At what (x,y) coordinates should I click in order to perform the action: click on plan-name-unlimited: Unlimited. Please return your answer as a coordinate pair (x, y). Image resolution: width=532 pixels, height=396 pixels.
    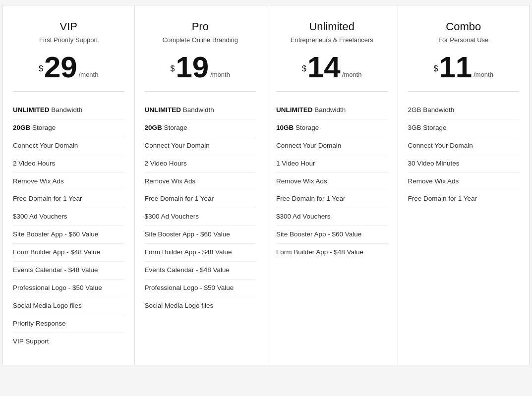
    Looking at the image, I should click on (332, 27).